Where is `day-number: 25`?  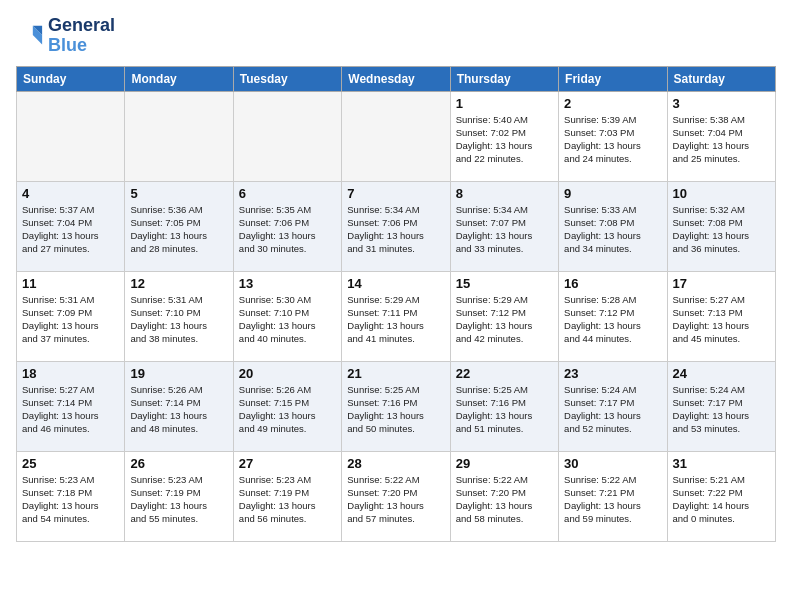 day-number: 25 is located at coordinates (70, 464).